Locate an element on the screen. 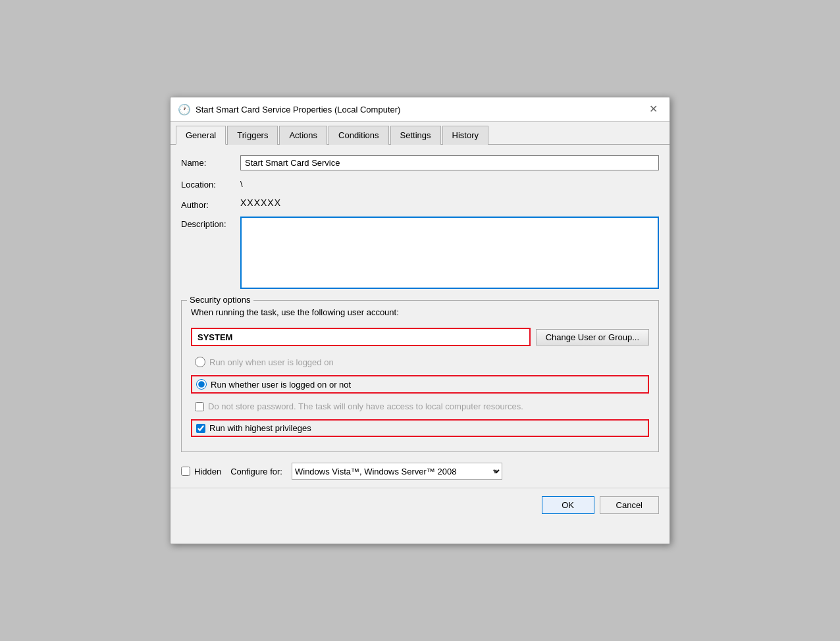 Image resolution: width=840 pixels, height=641 pixels. checkbox-no-store-label: Do not store password. The task will onl… is located at coordinates (366, 407).